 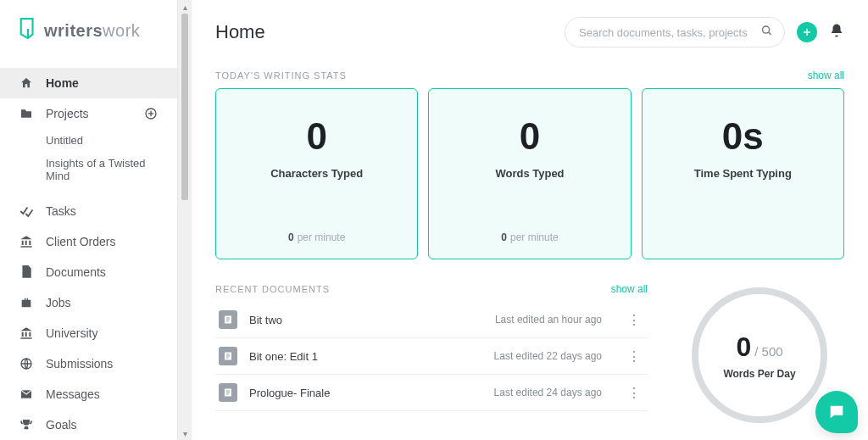 What do you see at coordinates (88, 333) in the screenshot?
I see `sidebar-item-university: University` at bounding box center [88, 333].